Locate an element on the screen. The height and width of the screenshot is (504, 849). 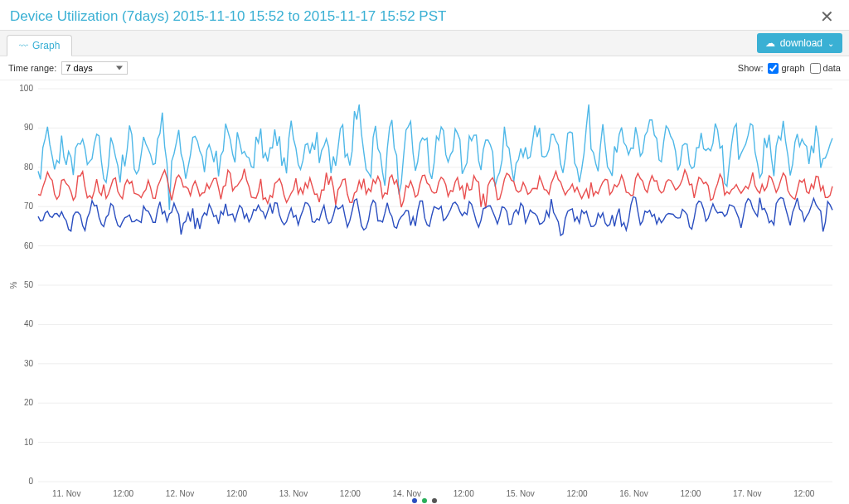
data-checkbox-label: data is located at coordinates (832, 68).